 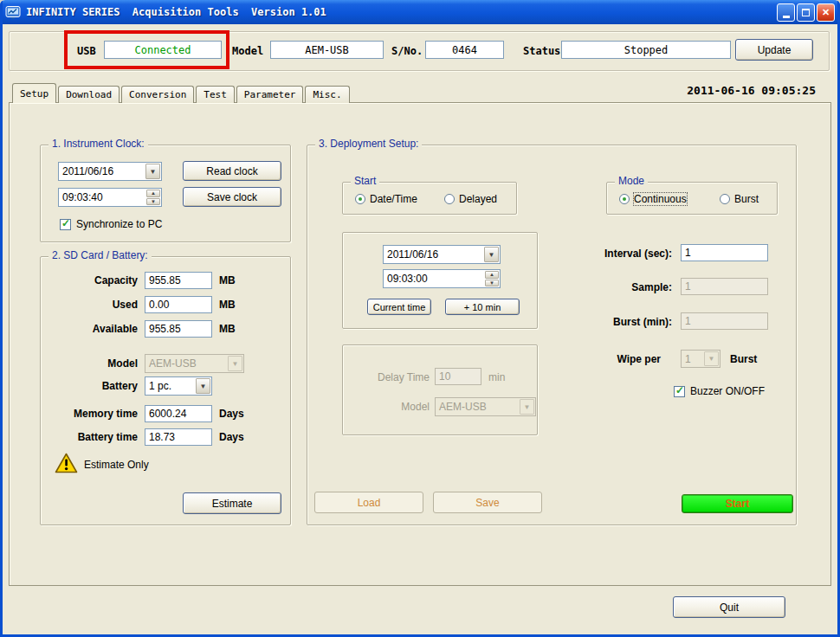 What do you see at coordinates (89, 386) in the screenshot?
I see `battery-label: Battery` at bounding box center [89, 386].